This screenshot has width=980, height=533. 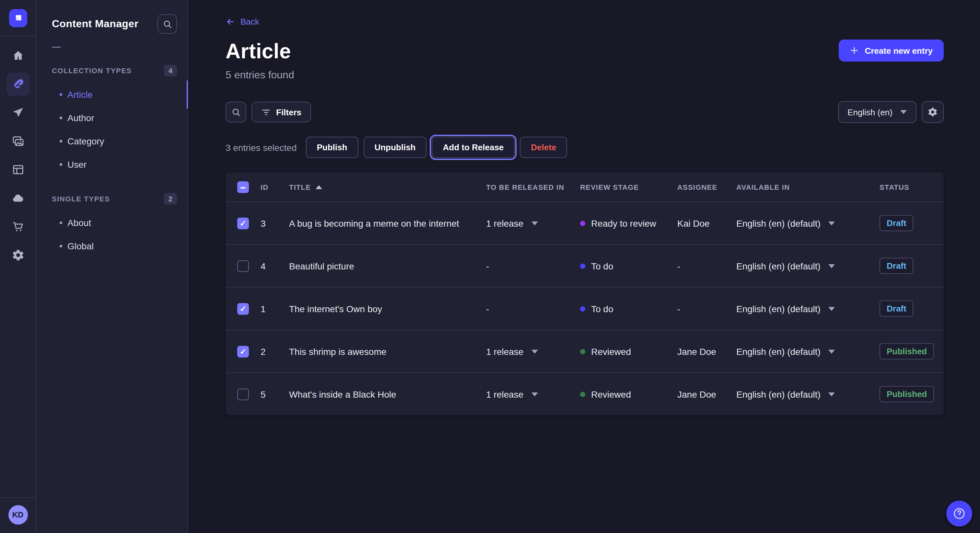 What do you see at coordinates (18, 18) in the screenshot?
I see `strapi-logo` at bounding box center [18, 18].